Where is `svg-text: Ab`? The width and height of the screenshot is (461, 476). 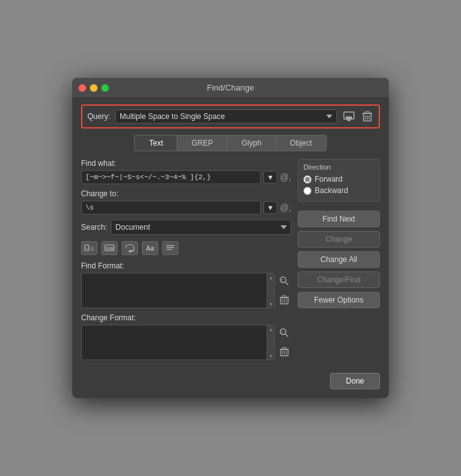 svg-text: Ab is located at coordinates (110, 248).